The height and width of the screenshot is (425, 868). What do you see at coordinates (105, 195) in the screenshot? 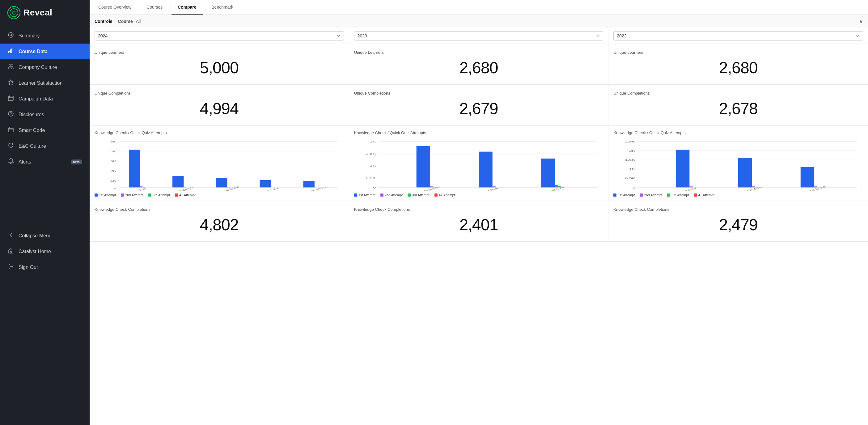
I see `legend-item-1st-0: 1st Attempt` at bounding box center [105, 195].